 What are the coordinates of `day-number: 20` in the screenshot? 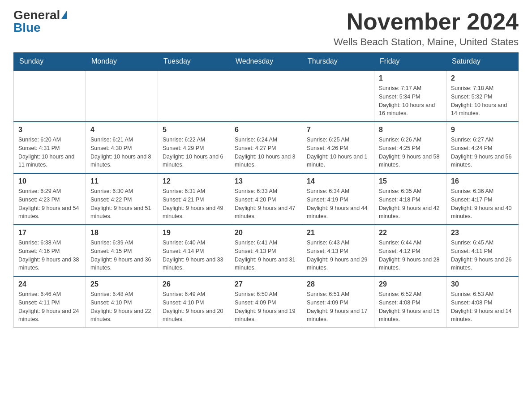 It's located at (266, 233).